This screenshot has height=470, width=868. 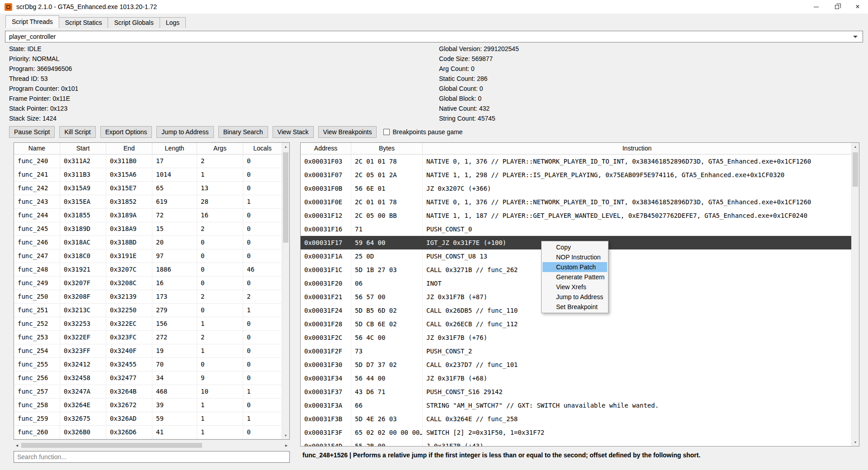 What do you see at coordinates (575, 277) in the screenshot?
I see `menu-item-generate-pattern: Generate Pattern` at bounding box center [575, 277].